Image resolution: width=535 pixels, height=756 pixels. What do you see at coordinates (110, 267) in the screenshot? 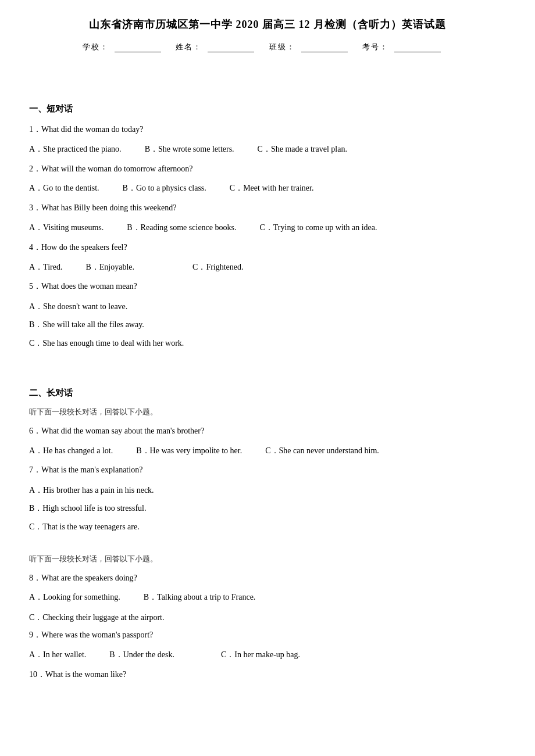
I see `q4-optB: B．Enjoyable.` at bounding box center [110, 267].